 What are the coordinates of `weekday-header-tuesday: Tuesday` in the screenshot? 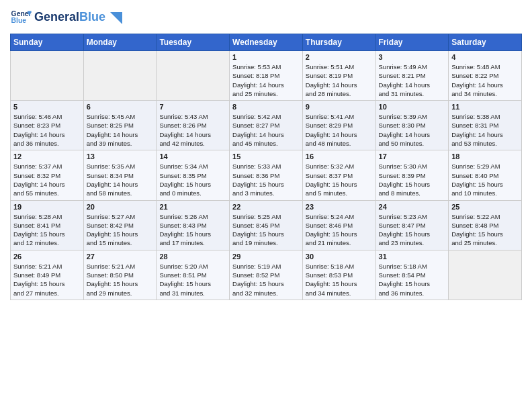 It's located at (193, 43).